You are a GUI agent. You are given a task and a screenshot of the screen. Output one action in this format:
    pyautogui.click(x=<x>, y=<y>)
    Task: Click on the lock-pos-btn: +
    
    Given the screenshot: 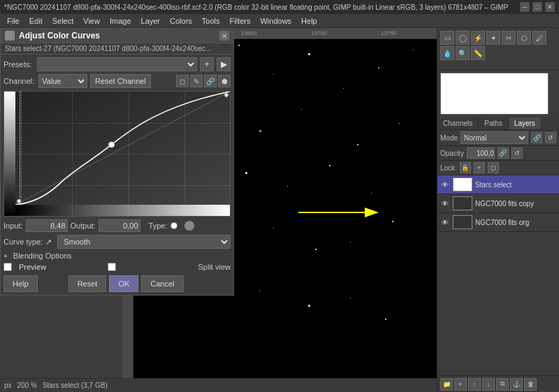 What is the action you would take?
    pyautogui.click(x=479, y=168)
    